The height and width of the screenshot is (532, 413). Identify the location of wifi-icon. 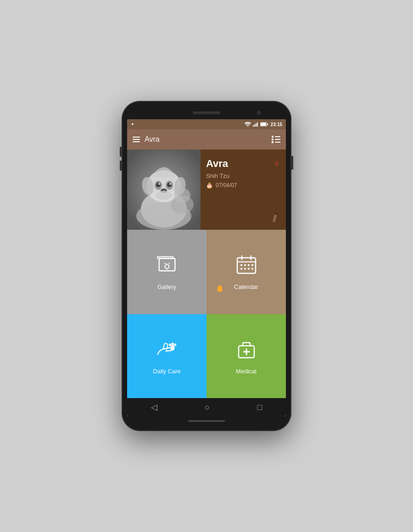
(248, 125).